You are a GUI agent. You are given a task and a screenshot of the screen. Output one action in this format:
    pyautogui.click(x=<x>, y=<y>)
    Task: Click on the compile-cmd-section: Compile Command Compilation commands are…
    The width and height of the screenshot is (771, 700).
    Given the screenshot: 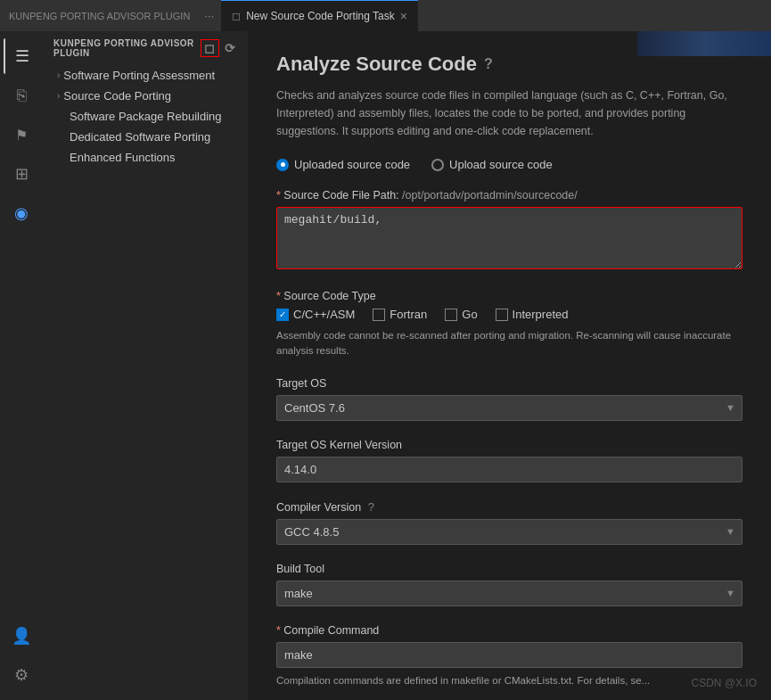 What is the action you would take?
    pyautogui.click(x=510, y=656)
    